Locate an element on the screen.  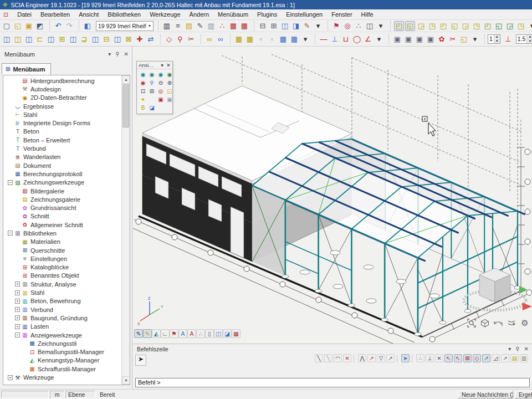
scroll-up-icon: ▲ is located at coordinates (126, 80).